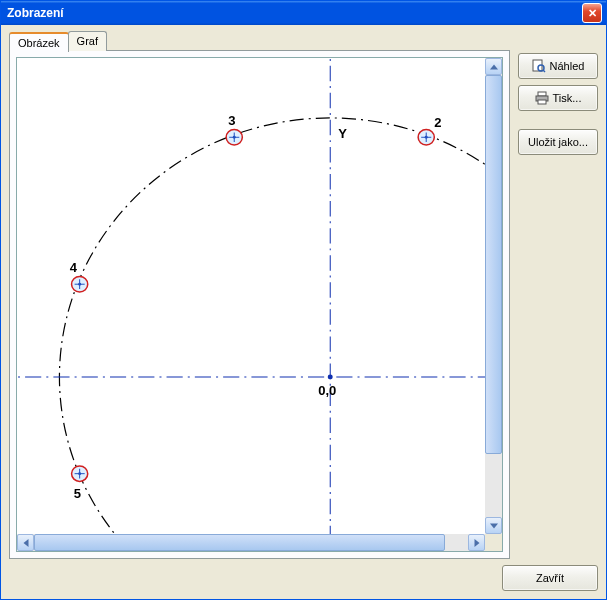  What do you see at coordinates (39, 43) in the screenshot?
I see `tab-image-label: Obrázek` at bounding box center [39, 43].